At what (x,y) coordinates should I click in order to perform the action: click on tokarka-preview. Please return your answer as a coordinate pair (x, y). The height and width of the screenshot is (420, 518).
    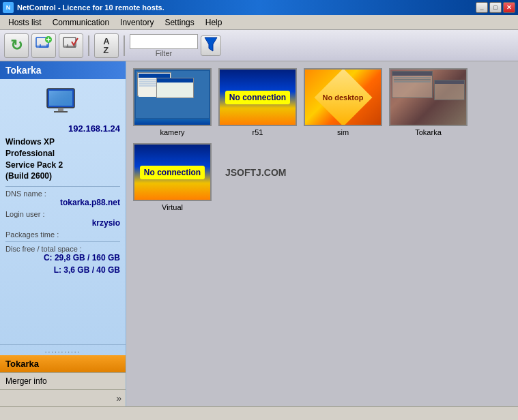
    Looking at the image, I should click on (429, 97).